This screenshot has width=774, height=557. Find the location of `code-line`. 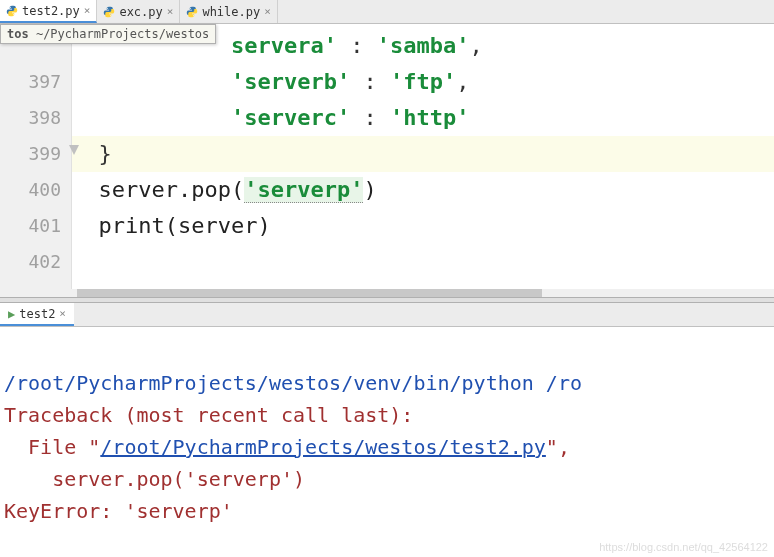

code-line is located at coordinates (423, 262).